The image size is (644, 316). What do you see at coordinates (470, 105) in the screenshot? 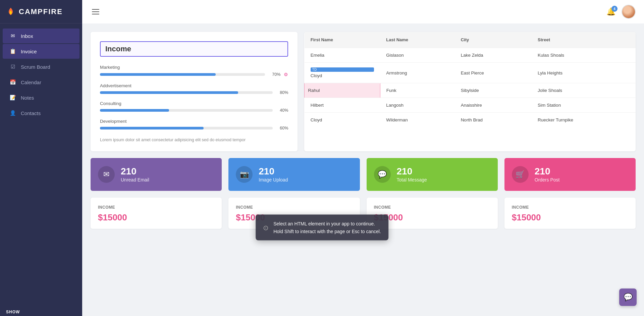
I see `table-row: Hilbert Langosh Anaisshire Sim Station` at bounding box center [470, 105].